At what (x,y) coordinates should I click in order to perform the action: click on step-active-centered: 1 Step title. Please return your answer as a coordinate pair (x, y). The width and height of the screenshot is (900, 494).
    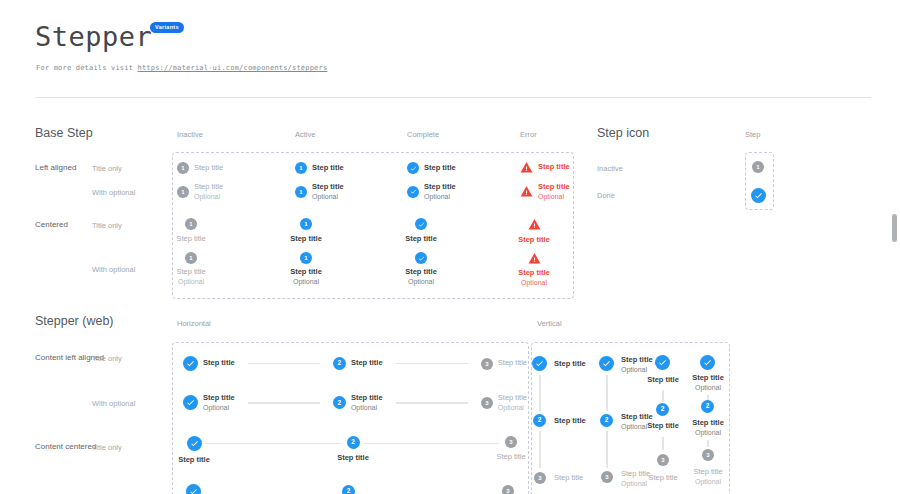
    Looking at the image, I should click on (306, 231).